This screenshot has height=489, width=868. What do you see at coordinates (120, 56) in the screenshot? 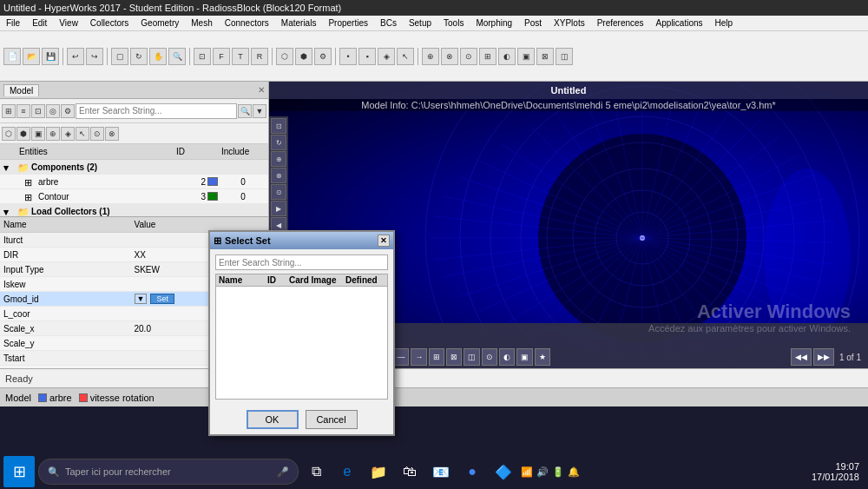
I see `toolbar-select: ▢` at bounding box center [120, 56].